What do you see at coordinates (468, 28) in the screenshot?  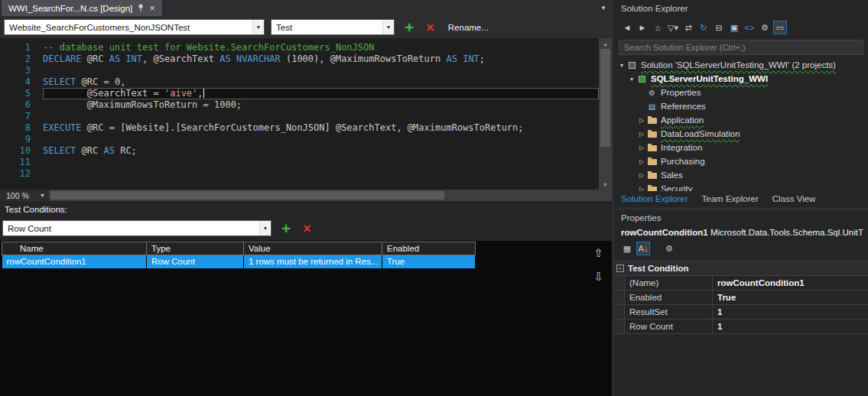 I see `rename-button: Rename...` at bounding box center [468, 28].